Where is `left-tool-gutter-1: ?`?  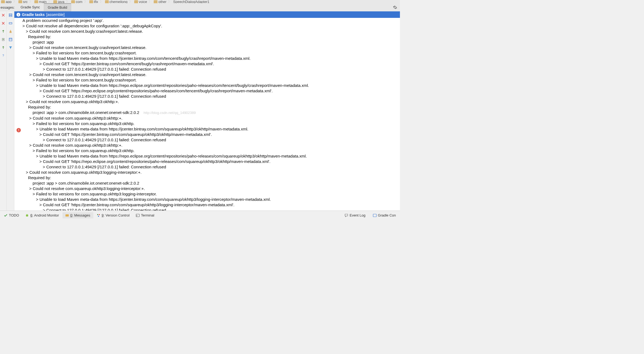
left-tool-gutter-1: ? is located at coordinates (3, 111).